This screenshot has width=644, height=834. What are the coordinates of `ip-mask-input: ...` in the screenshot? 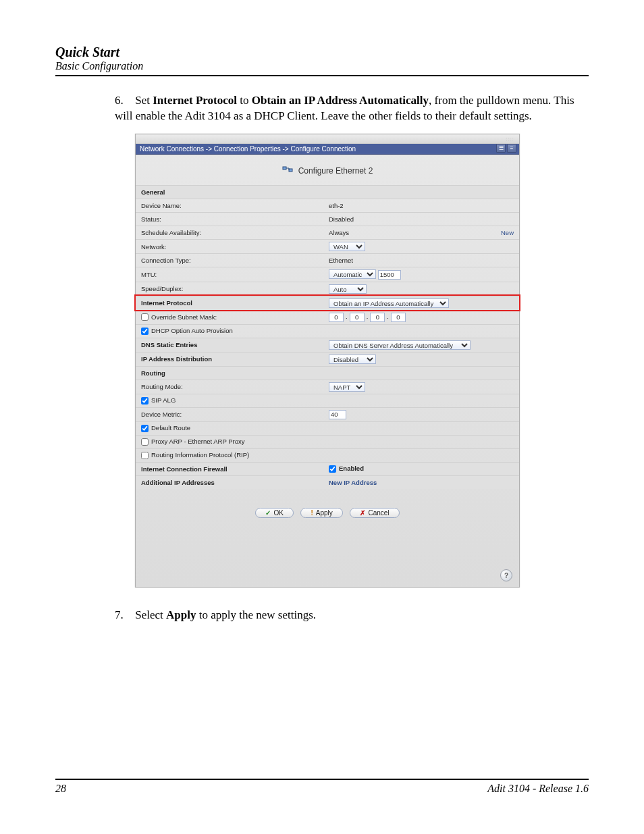 It's located at (367, 317).